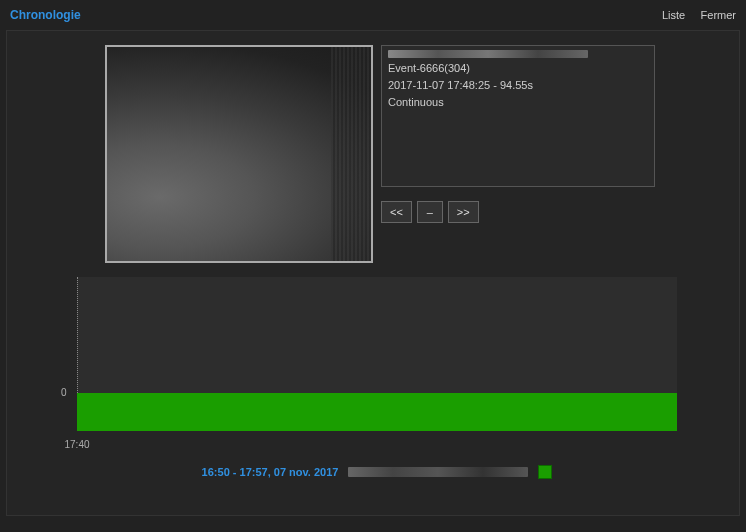 This screenshot has height=532, width=746. What do you see at coordinates (545, 472) in the screenshot?
I see `legend-color-continuous` at bounding box center [545, 472].